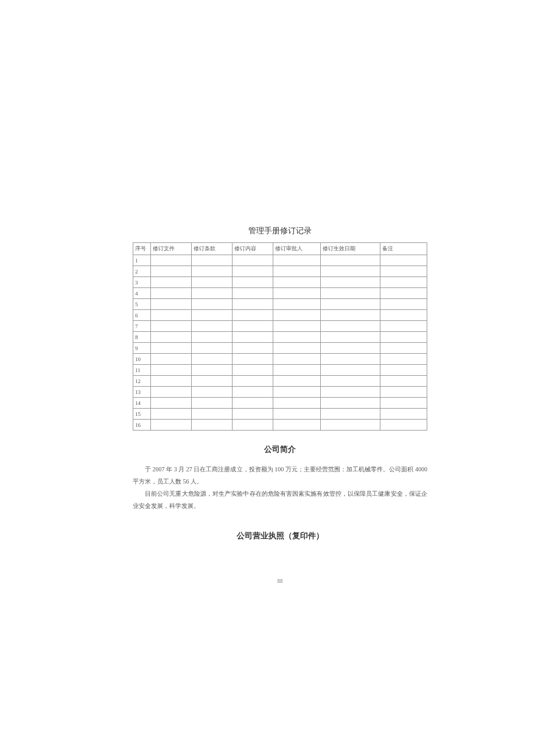 The width and height of the screenshot is (560, 746). What do you see at coordinates (142, 403) in the screenshot?
I see `cell-seq: 14` at bounding box center [142, 403].